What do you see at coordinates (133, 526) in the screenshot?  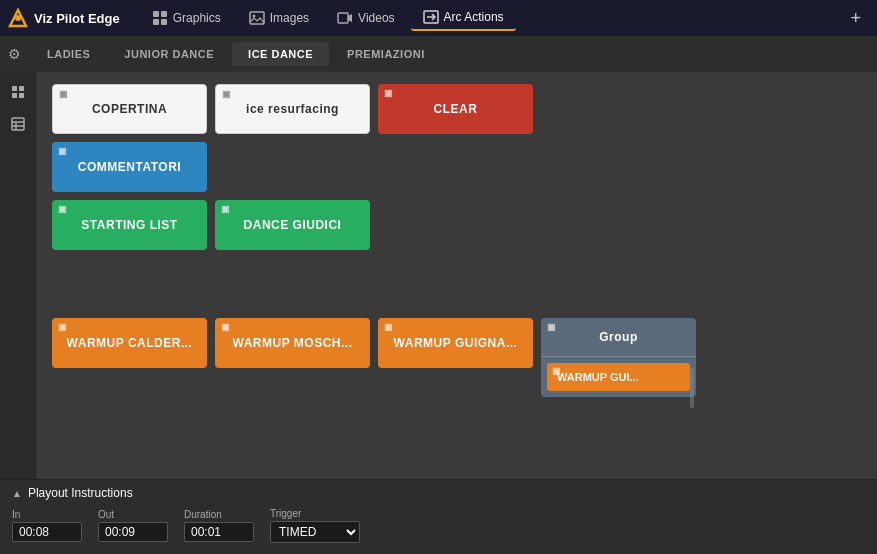 I see `out-field-group: Out` at bounding box center [133, 526].